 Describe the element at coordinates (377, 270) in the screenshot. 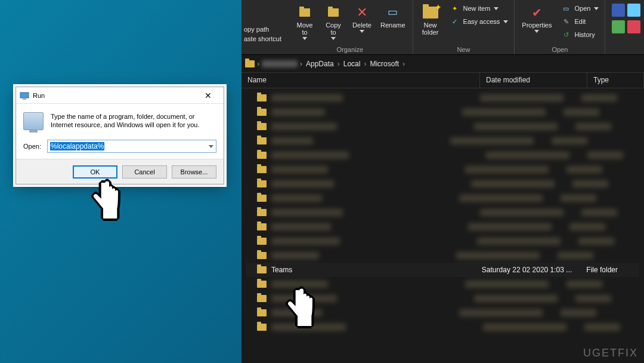

I see `file-name-label: Teams` at that location.